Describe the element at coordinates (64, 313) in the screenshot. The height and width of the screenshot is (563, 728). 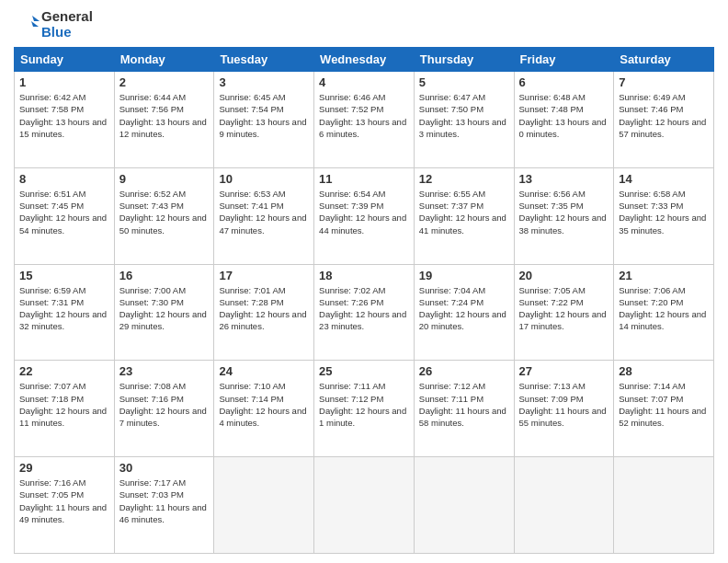
I see `calendar-day-cell: 15 Sunrise: 6:59 AM Sunset: 7:31 PM Dayl…` at that location.